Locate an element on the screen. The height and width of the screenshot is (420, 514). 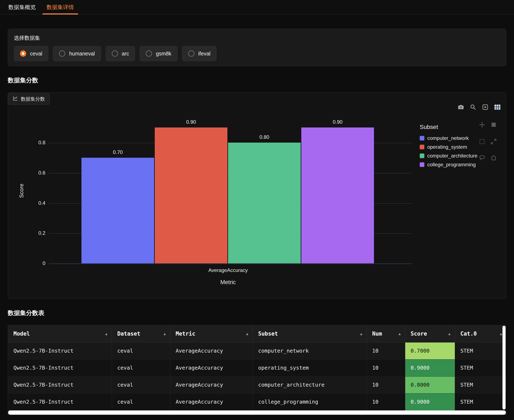
radio-label: ceval is located at coordinates (36, 54).